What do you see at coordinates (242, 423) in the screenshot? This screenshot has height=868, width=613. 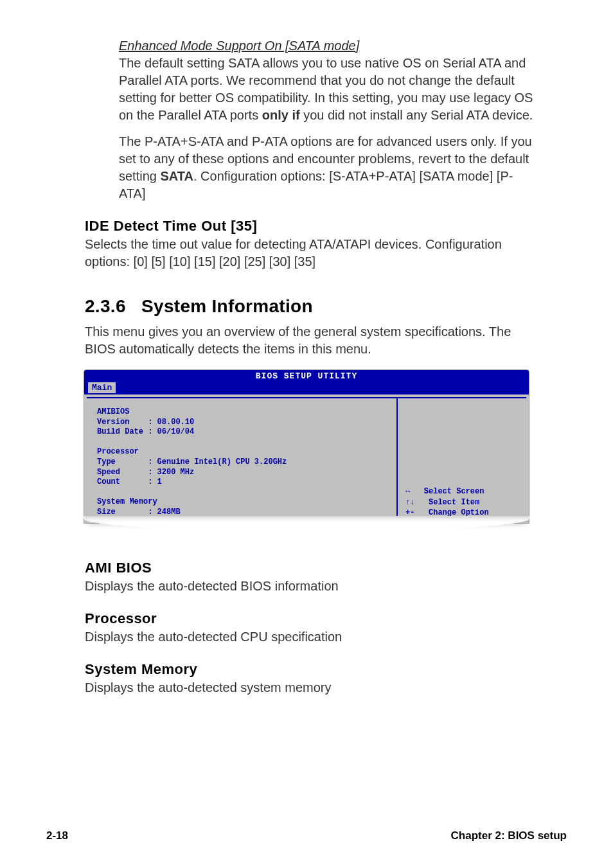 I see `bios-version: Version : 08.00.10` at bounding box center [242, 423].